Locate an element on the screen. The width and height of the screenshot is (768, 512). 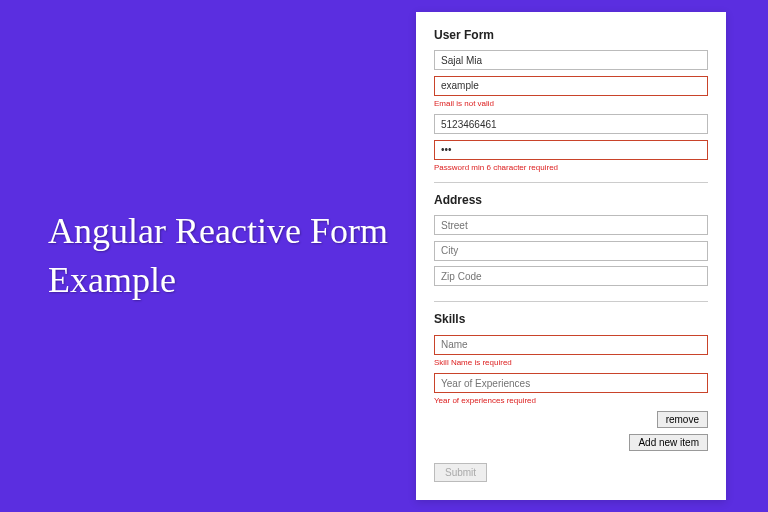
page-heading: Angular Reactive Form Example is located at coordinates (222, 256).